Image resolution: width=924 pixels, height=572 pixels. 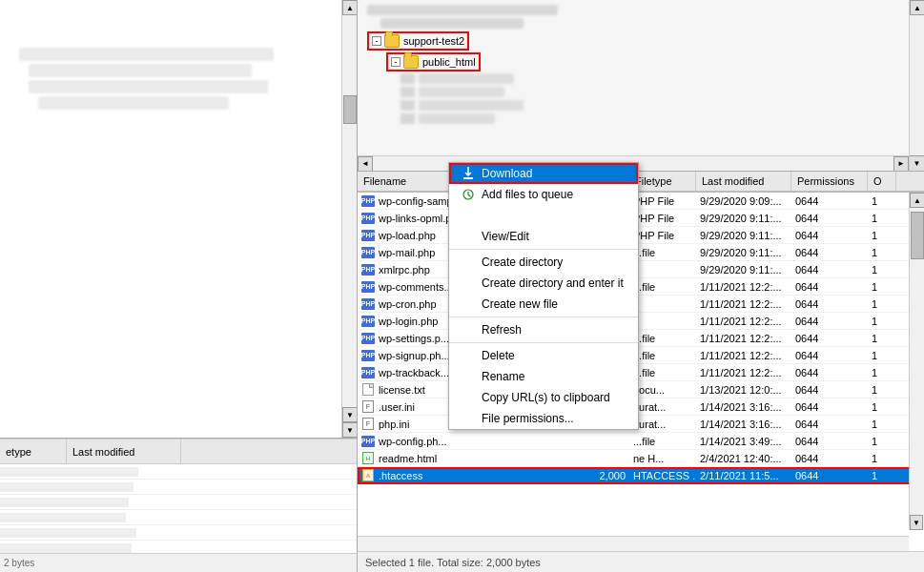 What do you see at coordinates (663, 235) in the screenshot?
I see `file-type-cell: PHP File` at bounding box center [663, 235].